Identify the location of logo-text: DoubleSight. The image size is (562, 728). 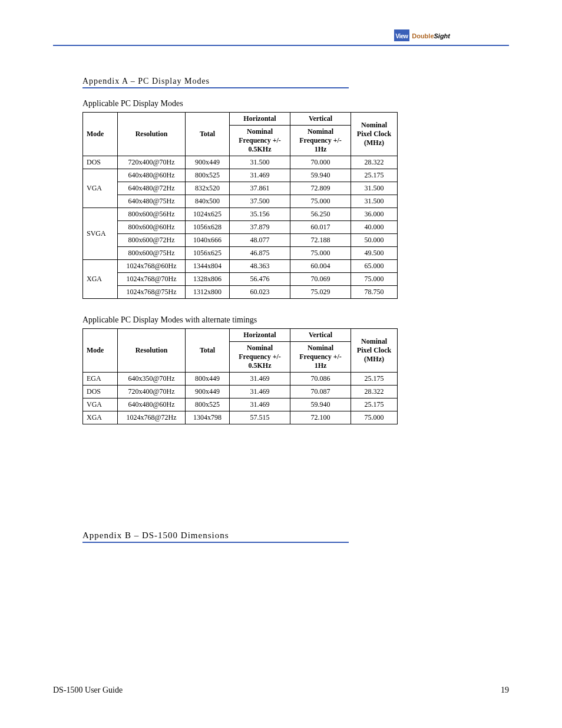
(431, 35).